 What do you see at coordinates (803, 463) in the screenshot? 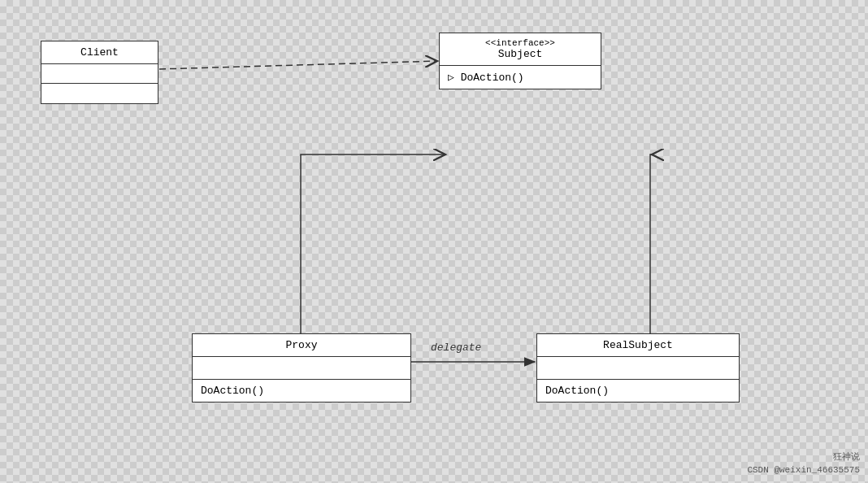
I see `watermark: 狂神说 CSDN @weixin_46635575` at bounding box center [803, 463].